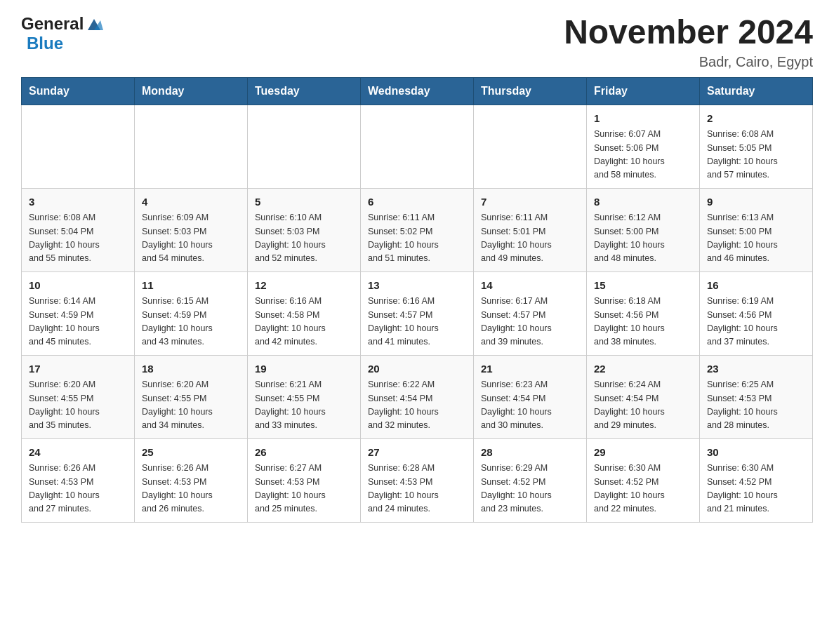 The height and width of the screenshot is (644, 834). I want to click on day-number: 13, so click(417, 286).